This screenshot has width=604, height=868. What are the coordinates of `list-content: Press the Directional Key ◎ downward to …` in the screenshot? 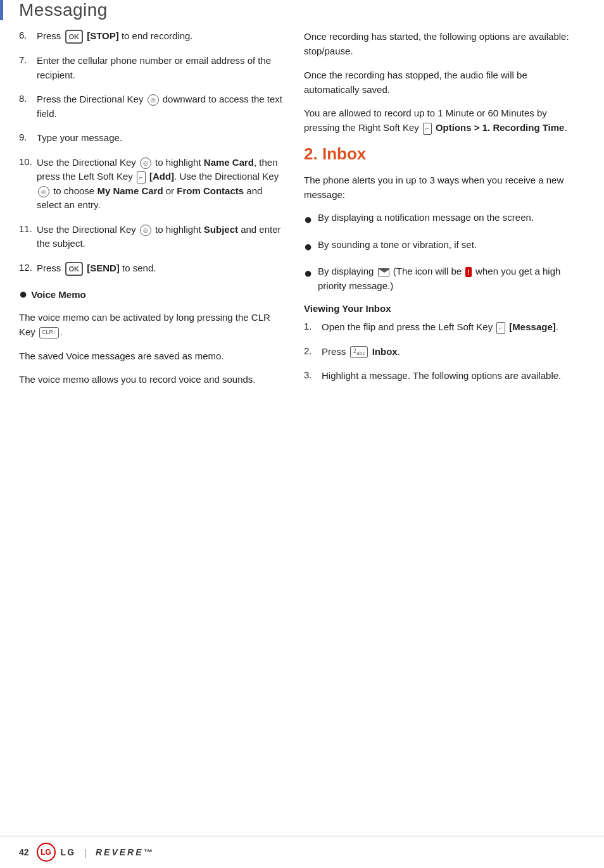 It's located at (161, 106).